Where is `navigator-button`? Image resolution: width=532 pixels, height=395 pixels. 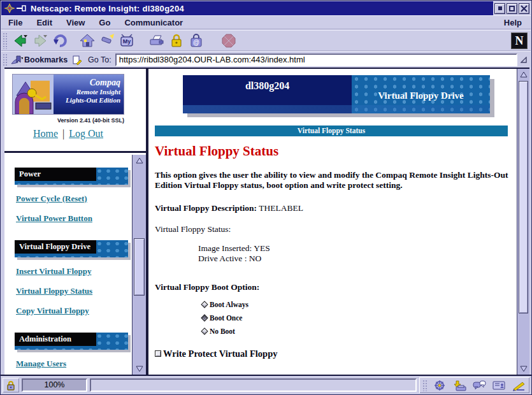 navigator-button is located at coordinates (440, 385).